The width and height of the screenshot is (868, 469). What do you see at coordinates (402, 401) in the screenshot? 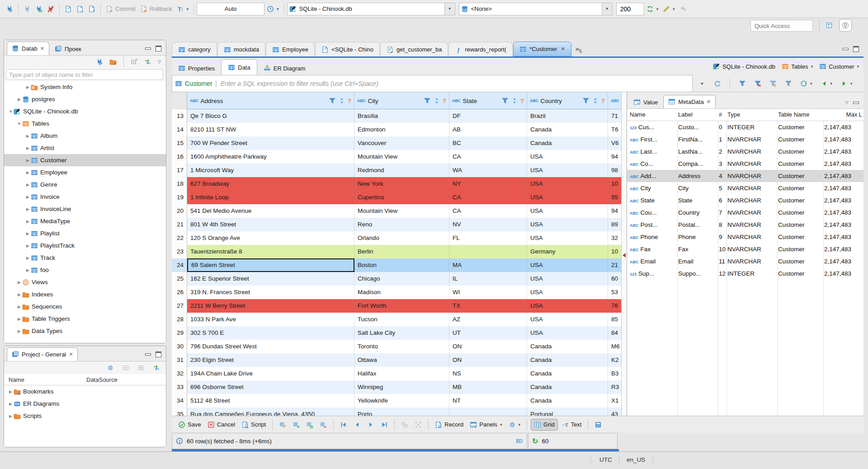
I see `cell-city: Yellowknife` at bounding box center [402, 401].